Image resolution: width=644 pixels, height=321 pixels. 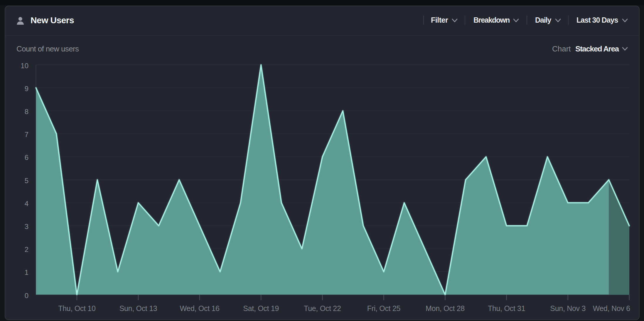 What do you see at coordinates (445, 308) in the screenshot?
I see `svg-text: Mon, Oct 28` at bounding box center [445, 308].